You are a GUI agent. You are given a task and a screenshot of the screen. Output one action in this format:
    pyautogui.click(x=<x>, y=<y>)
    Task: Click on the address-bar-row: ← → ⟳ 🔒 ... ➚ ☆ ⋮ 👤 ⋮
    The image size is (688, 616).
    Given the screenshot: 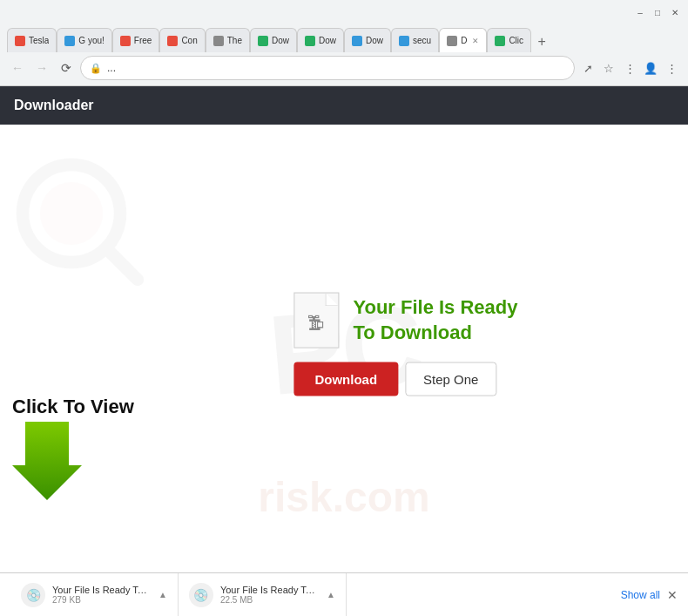 What is the action you would take?
    pyautogui.click(x=344, y=69)
    